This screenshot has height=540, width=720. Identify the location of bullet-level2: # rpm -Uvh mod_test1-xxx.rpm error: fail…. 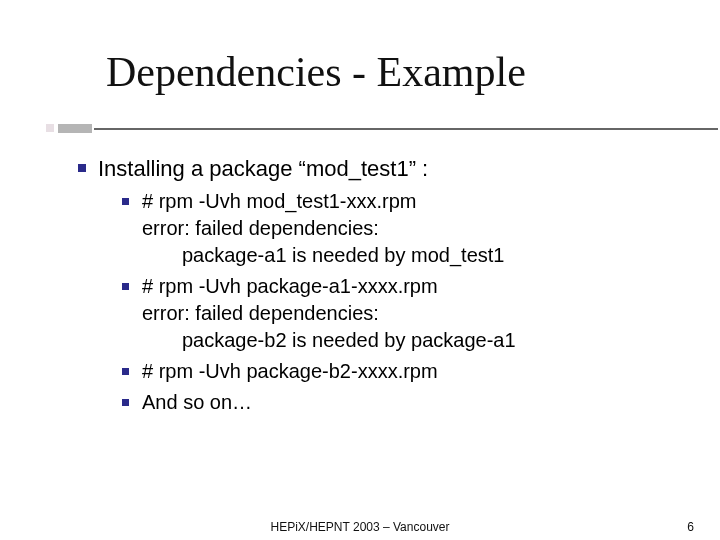
(379, 228).